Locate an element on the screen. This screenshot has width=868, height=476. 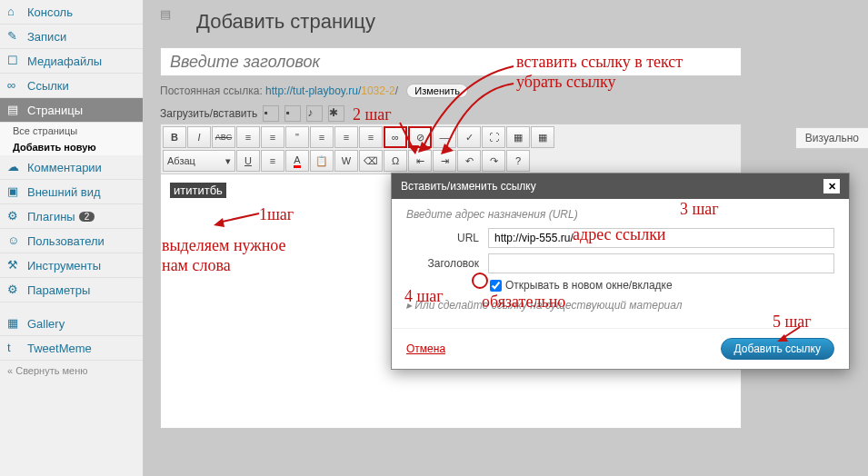
sidebar-item-posts: ✎Записи is located at coordinates (71, 36).